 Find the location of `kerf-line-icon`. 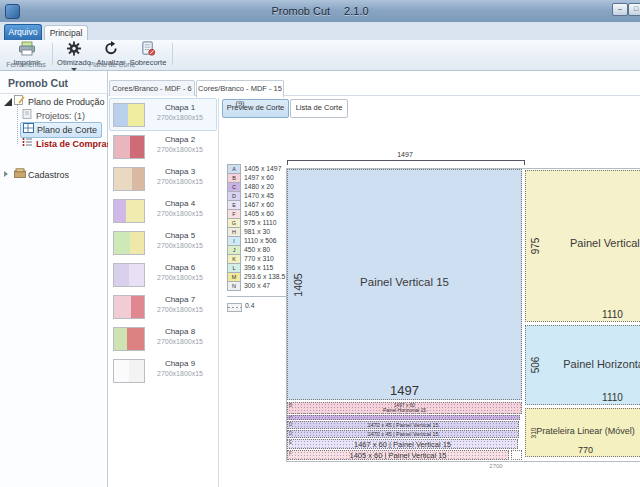

kerf-line-icon is located at coordinates (234, 308).